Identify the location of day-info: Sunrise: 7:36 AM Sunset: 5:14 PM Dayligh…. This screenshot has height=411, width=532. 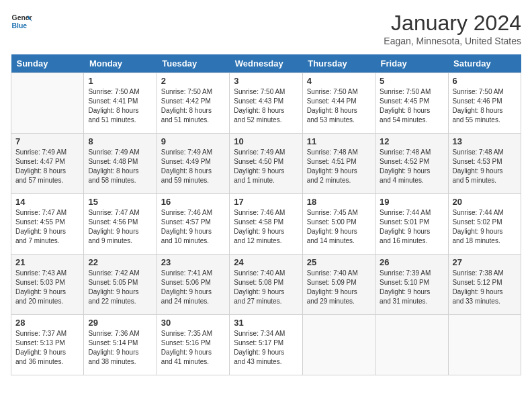
(120, 348).